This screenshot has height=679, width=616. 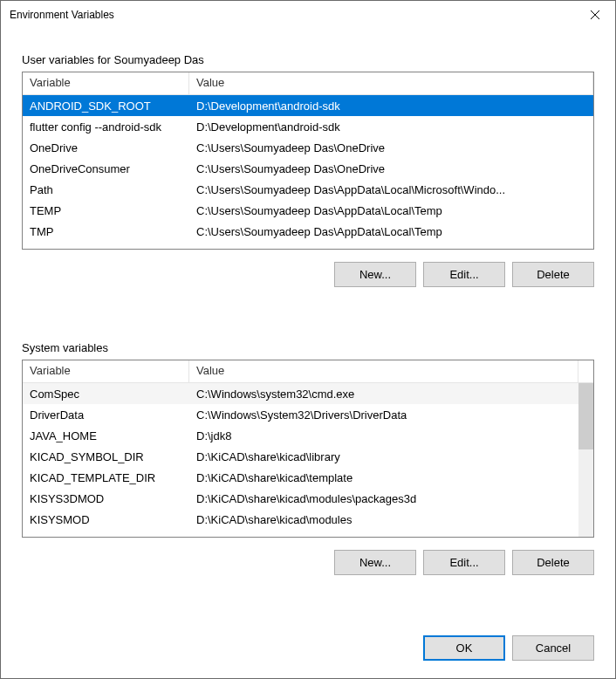 I want to click on value-cell: D:\KiCAD\share\kicad\modules\packages3d, so click(x=391, y=499).